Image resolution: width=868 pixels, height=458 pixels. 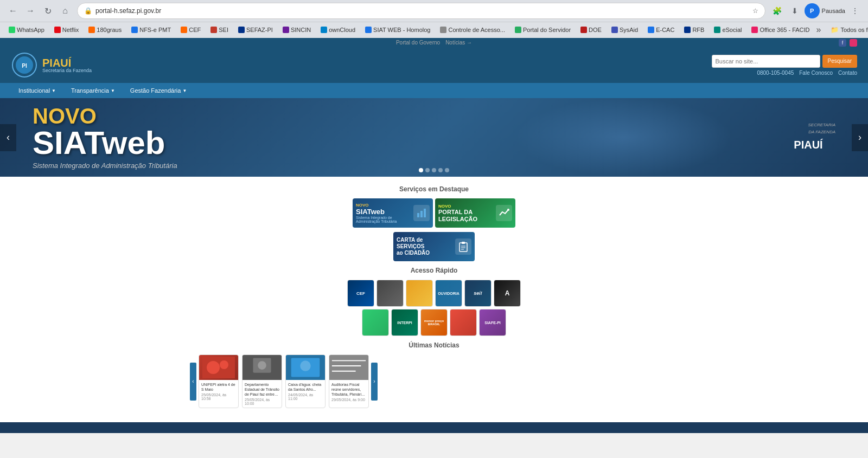 I want to click on extensions-button: 🧩, so click(x=777, y=11).